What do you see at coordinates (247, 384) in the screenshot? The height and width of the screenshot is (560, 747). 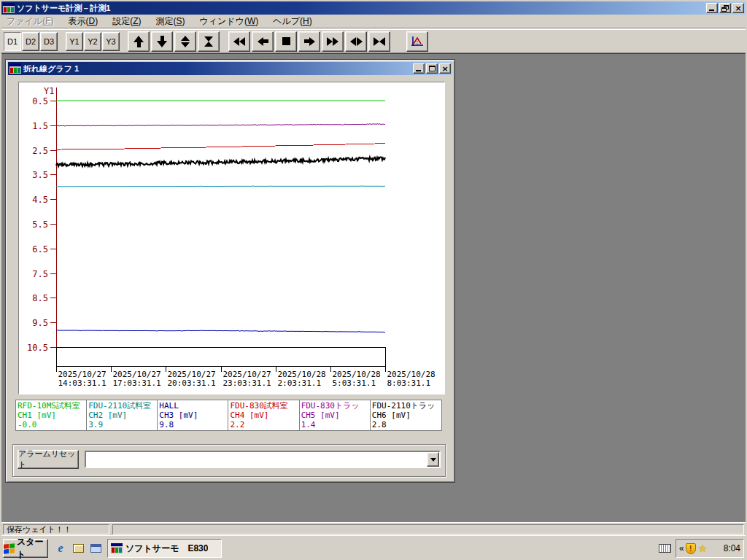 I see `svg-text: 23:03:31.1` at bounding box center [247, 384].